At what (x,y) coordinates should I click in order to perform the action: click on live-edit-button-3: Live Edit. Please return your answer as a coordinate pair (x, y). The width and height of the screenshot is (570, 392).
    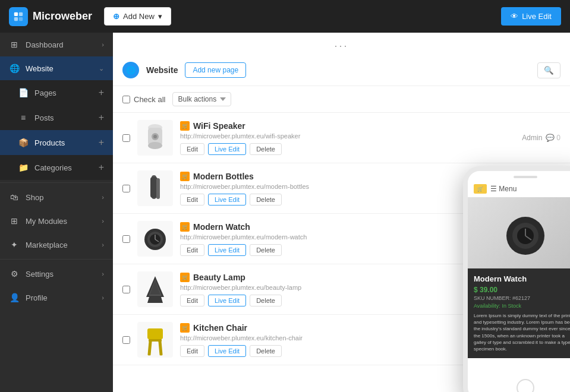
    Looking at the image, I should click on (227, 250).